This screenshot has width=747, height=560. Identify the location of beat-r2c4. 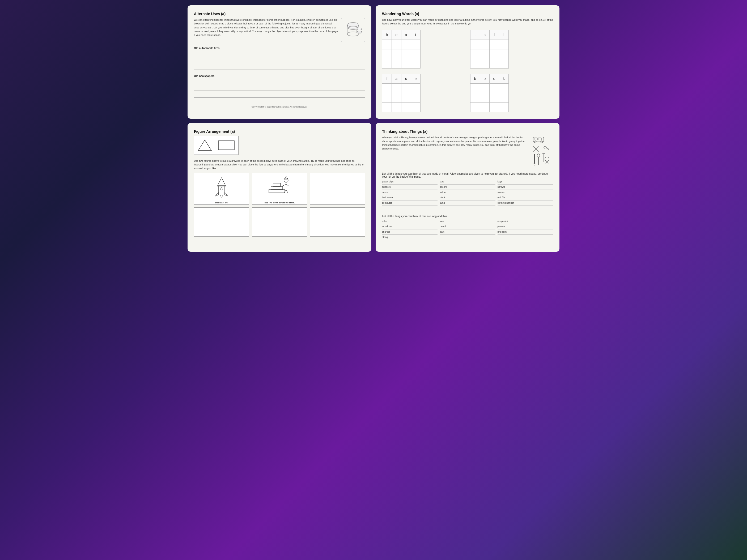
(416, 54).